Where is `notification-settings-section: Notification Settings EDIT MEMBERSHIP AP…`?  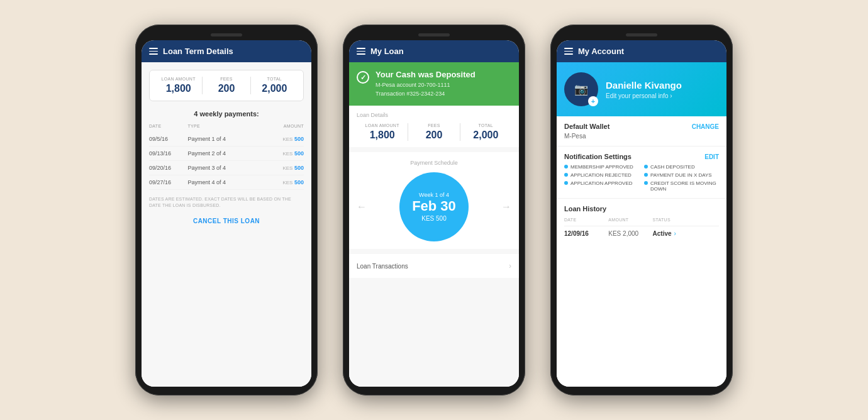
notification-settings-section: Notification Settings EDIT MEMBERSHIP AP… is located at coordinates (642, 172).